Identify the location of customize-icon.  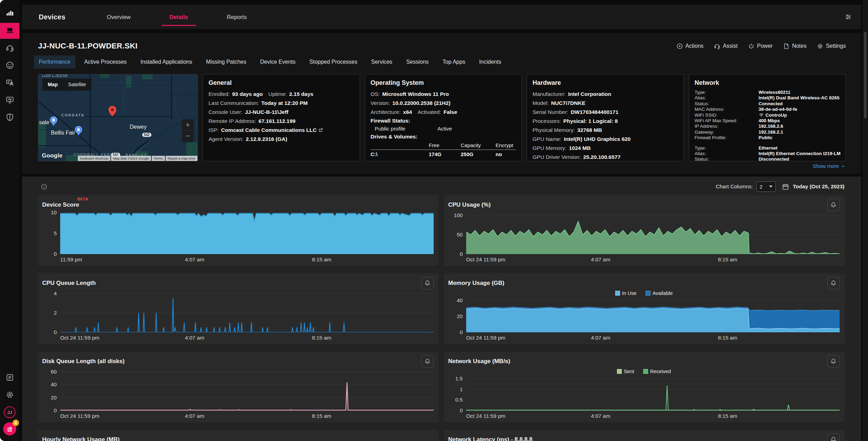
(848, 17).